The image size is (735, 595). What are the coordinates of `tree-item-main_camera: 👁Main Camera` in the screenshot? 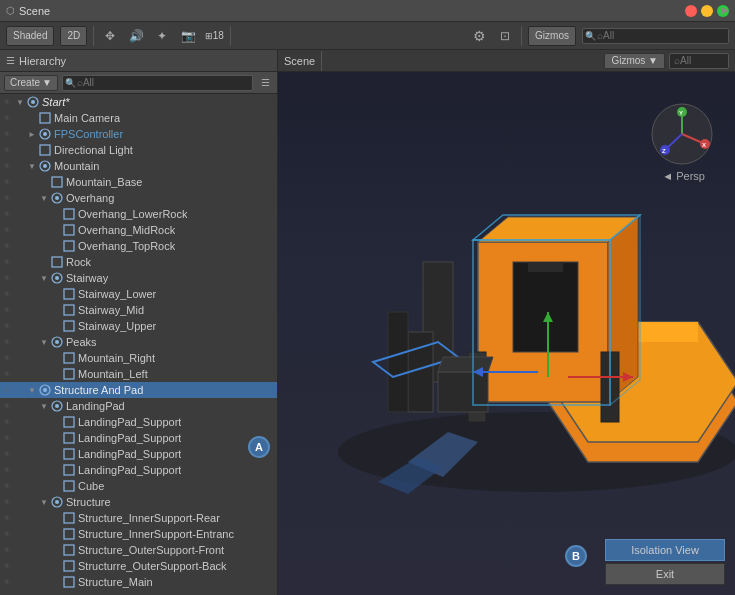 It's located at (138, 118).